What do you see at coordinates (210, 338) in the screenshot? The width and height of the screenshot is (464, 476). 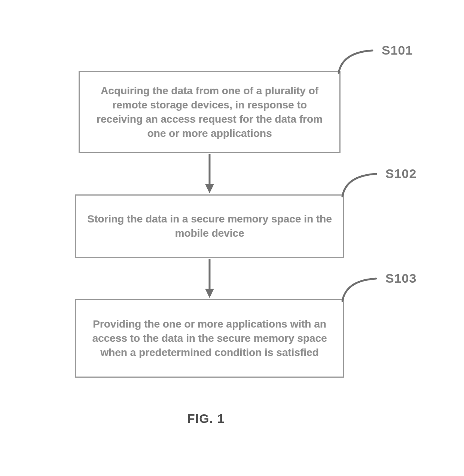 I see `step-box-3: Providing the one or more applications w…` at bounding box center [210, 338].